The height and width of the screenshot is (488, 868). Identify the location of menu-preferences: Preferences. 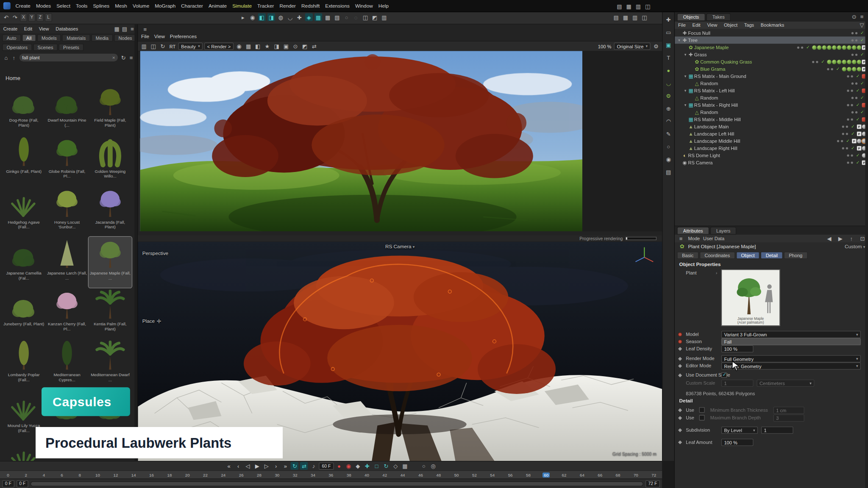
(186, 36).